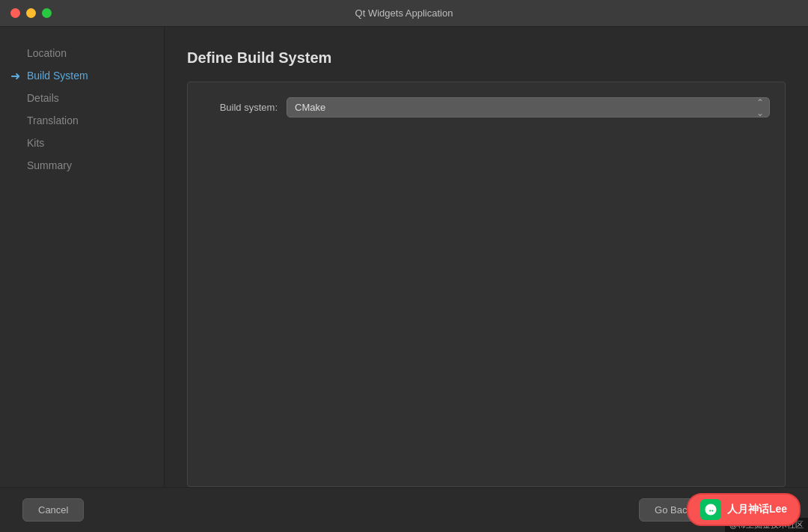 This screenshot has height=532, width=808. I want to click on sidebar-item-label-translation: Translation, so click(52, 120).